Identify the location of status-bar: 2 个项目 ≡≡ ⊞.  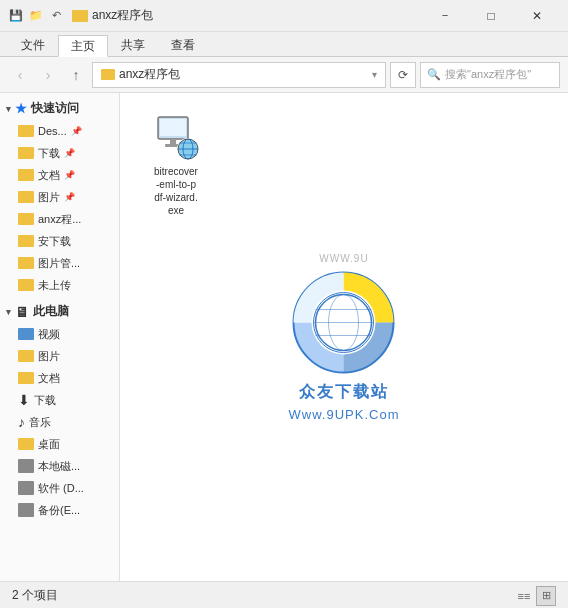
(284, 594).